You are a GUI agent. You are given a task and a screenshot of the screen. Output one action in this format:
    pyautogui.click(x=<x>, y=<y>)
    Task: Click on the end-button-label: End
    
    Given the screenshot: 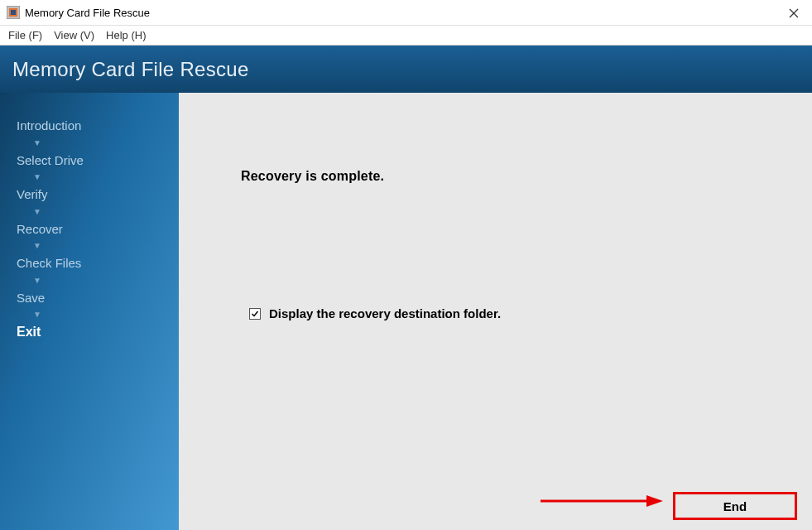 What is the action you would take?
    pyautogui.click(x=735, y=507)
    